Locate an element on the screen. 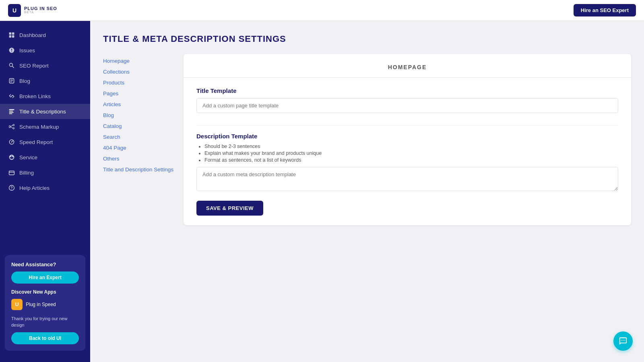 Image resolution: width=644 pixels, height=362 pixels. sidebar-item-service: Service is located at coordinates (45, 157).